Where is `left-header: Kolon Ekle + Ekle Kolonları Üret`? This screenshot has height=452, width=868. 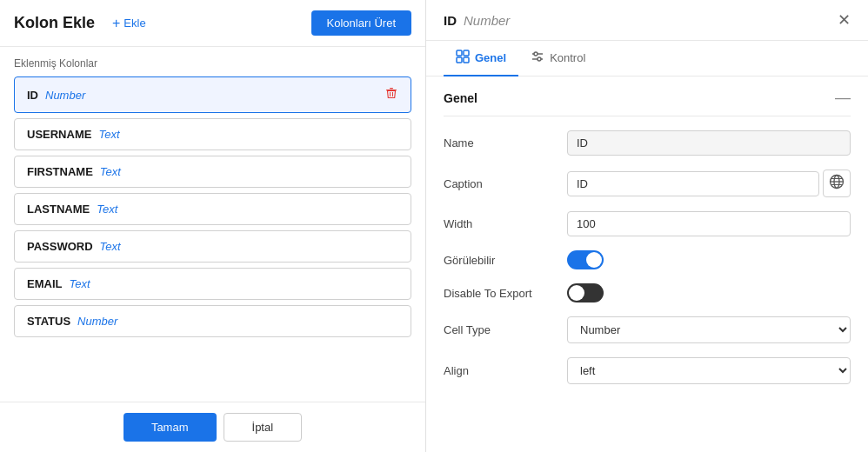
left-header: Kolon Ekle + Ekle Kolonları Üret is located at coordinates (212, 23).